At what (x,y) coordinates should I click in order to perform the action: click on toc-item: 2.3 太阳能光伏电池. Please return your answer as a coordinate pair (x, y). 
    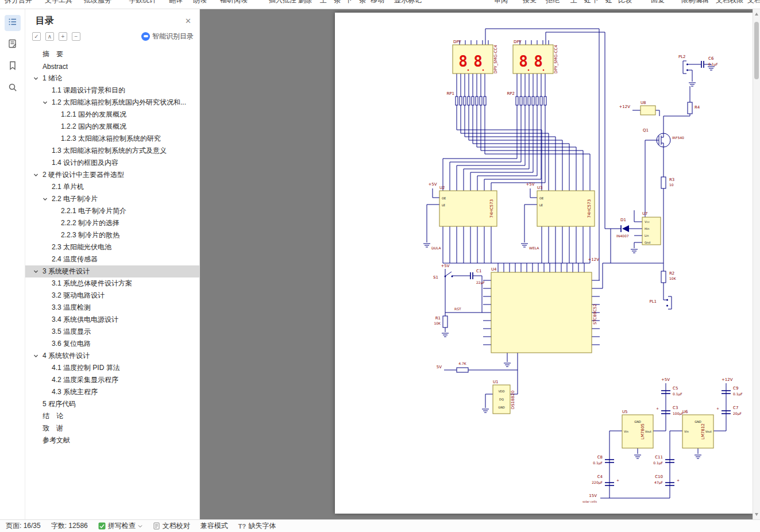
    Looking at the image, I should click on (113, 247).